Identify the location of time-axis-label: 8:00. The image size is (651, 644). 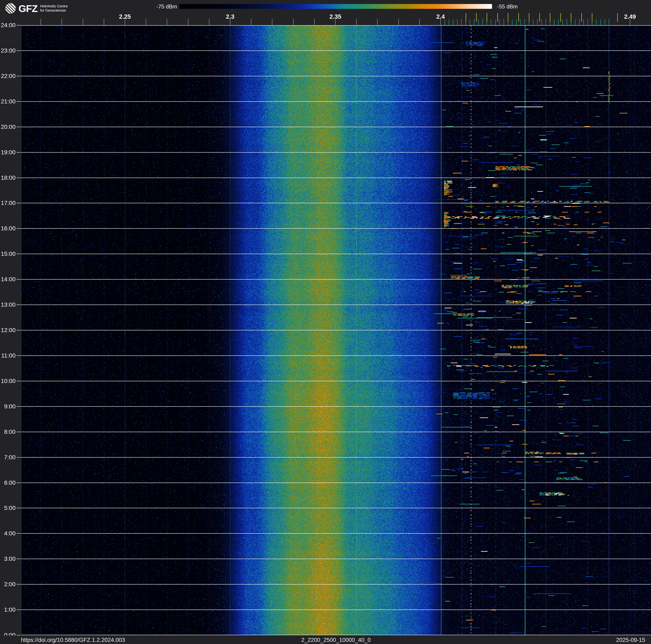
(8, 432).